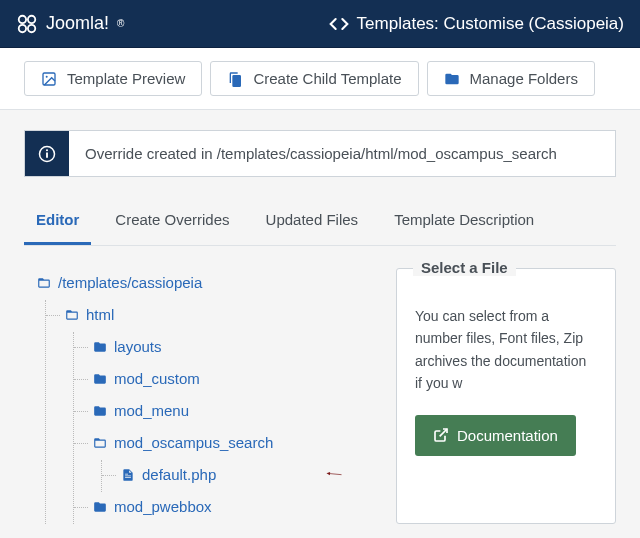 The width and height of the screenshot is (640, 538). I want to click on tabs: Editor Create Overrides Updated Files Te…, so click(320, 224).